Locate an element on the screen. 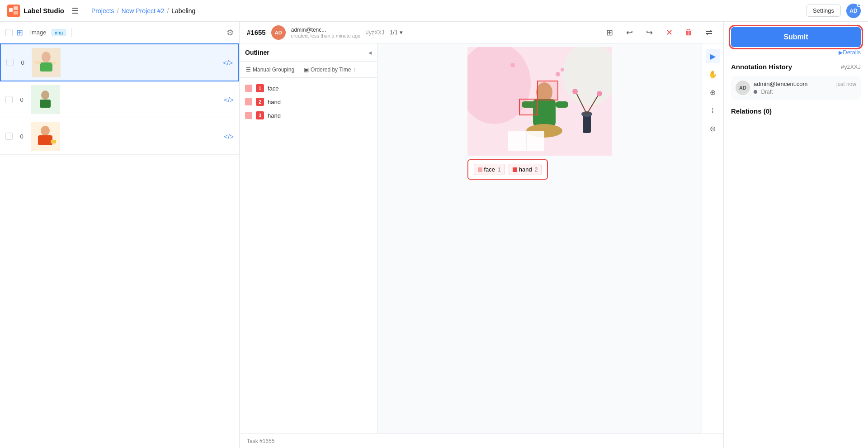  item-label: hand is located at coordinates (274, 102).